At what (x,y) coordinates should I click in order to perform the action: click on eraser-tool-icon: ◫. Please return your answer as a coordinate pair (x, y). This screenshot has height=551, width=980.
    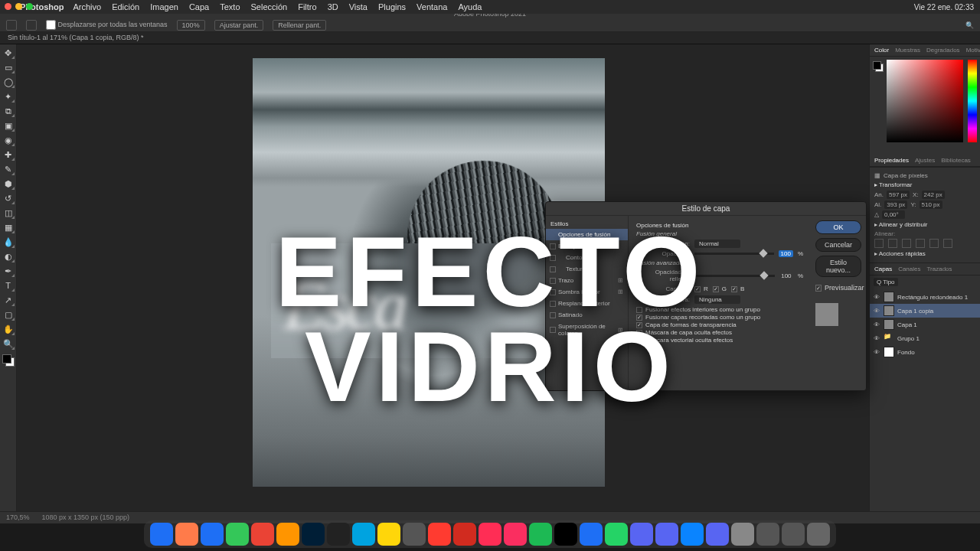
    Looking at the image, I should click on (8, 213).